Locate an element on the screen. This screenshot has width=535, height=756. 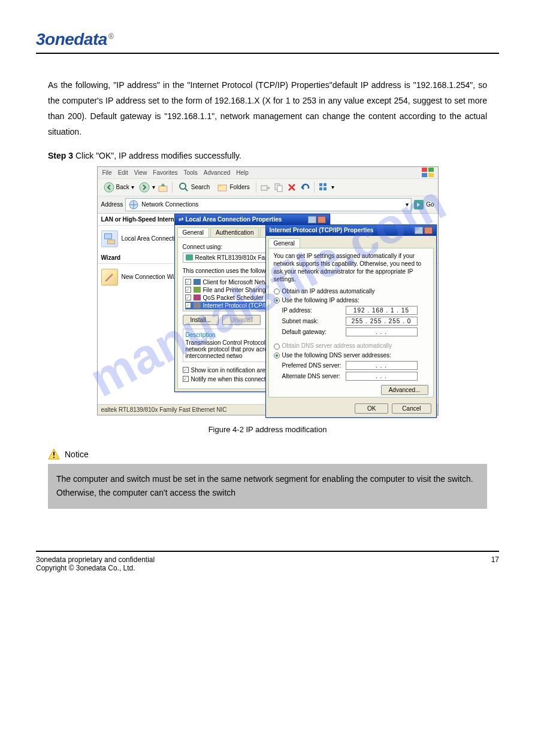
back-label: Back is located at coordinates (123, 187).